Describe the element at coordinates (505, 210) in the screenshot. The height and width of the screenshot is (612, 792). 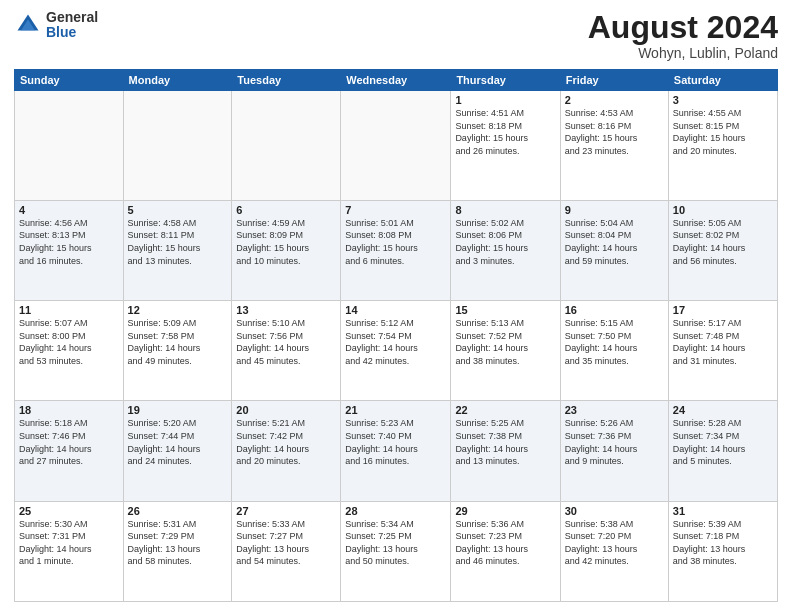
I see `day-number: 8` at that location.